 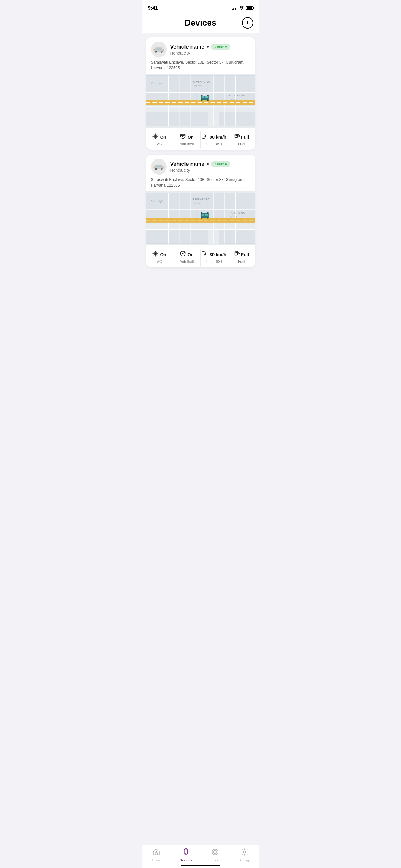 What do you see at coordinates (163, 255) in the screenshot?
I see `ac-value-2: On` at bounding box center [163, 255].